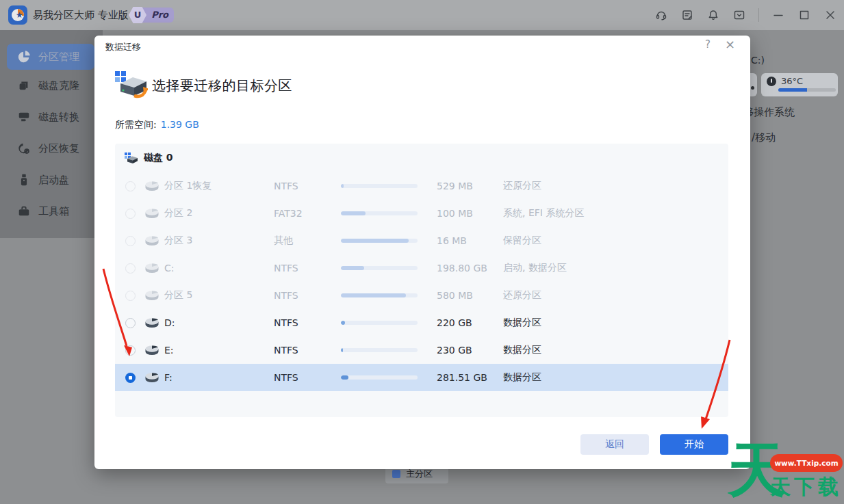  I want to click on watermark-site-pill: www.TTxip.com, so click(806, 463).